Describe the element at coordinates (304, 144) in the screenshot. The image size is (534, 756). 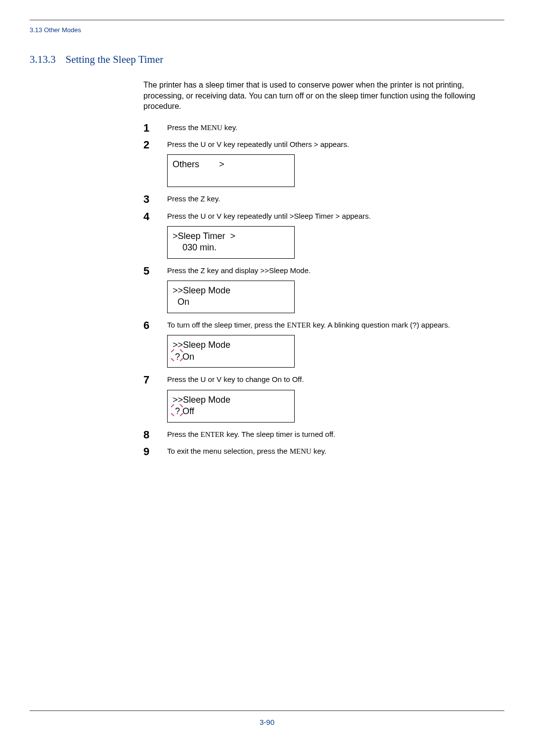
I see `display-text: Others >` at that location.